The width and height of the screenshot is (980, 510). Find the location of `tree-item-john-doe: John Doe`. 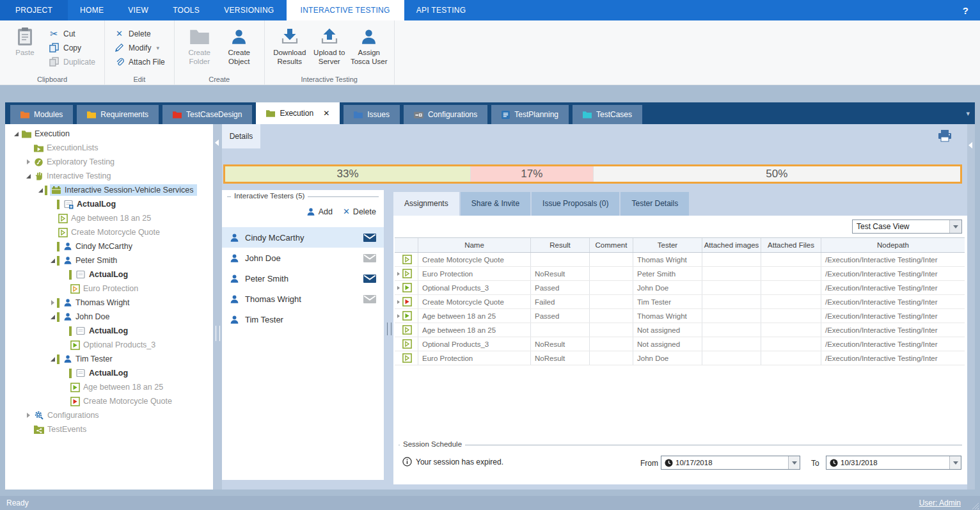

tree-item-john-doe: John Doe is located at coordinates (109, 317).